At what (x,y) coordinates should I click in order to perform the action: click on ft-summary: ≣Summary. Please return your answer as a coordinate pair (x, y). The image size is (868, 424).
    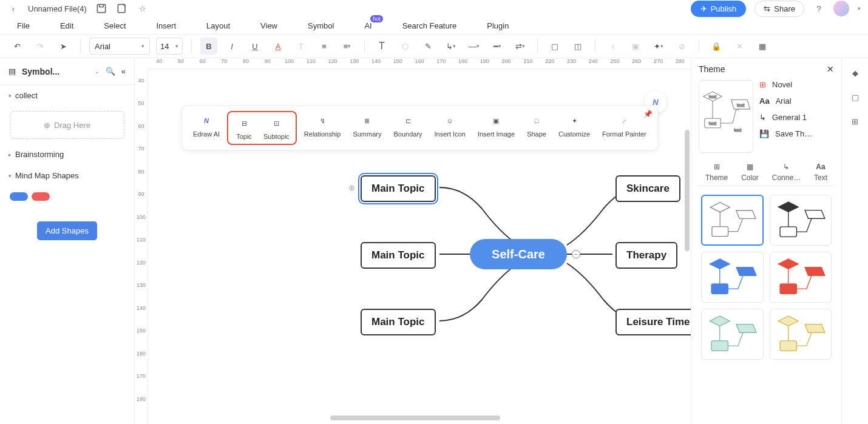
    Looking at the image, I should click on (367, 128).